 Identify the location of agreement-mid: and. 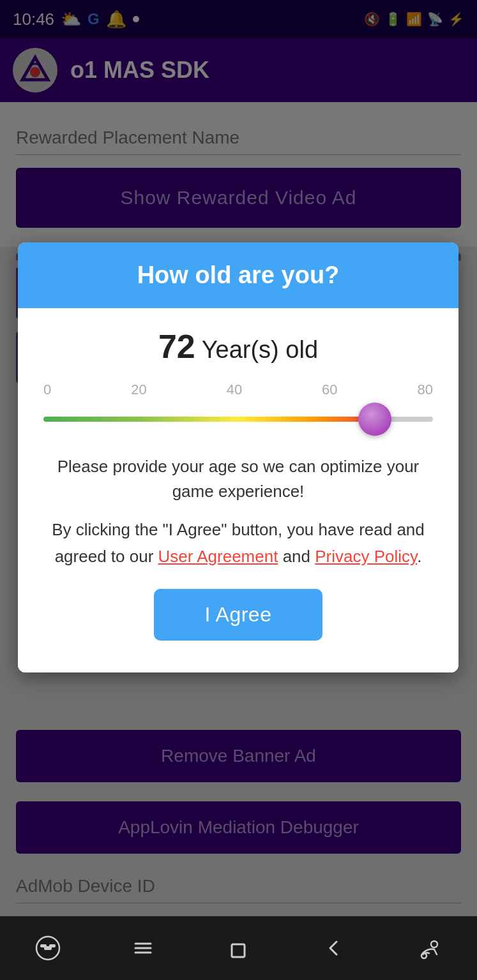
(296, 556).